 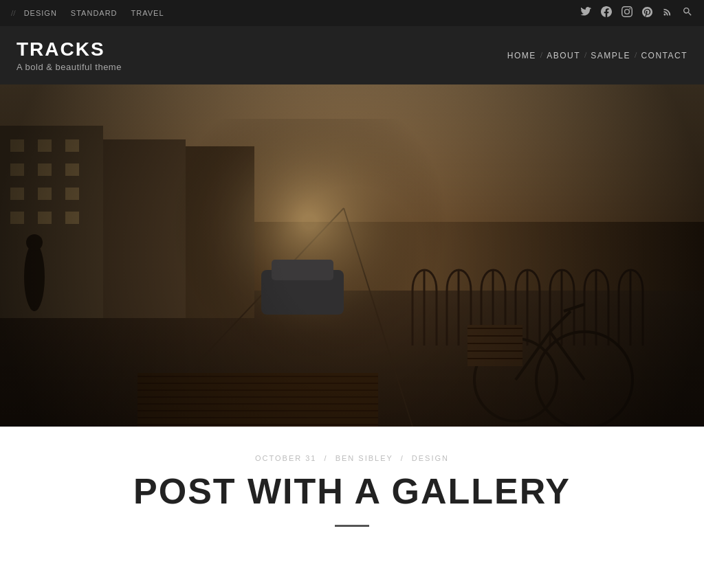 What do you see at coordinates (352, 458) in the screenshot?
I see `post-meta: OCTOBER 31 / BEN SIBLEY / DESIGN` at bounding box center [352, 458].